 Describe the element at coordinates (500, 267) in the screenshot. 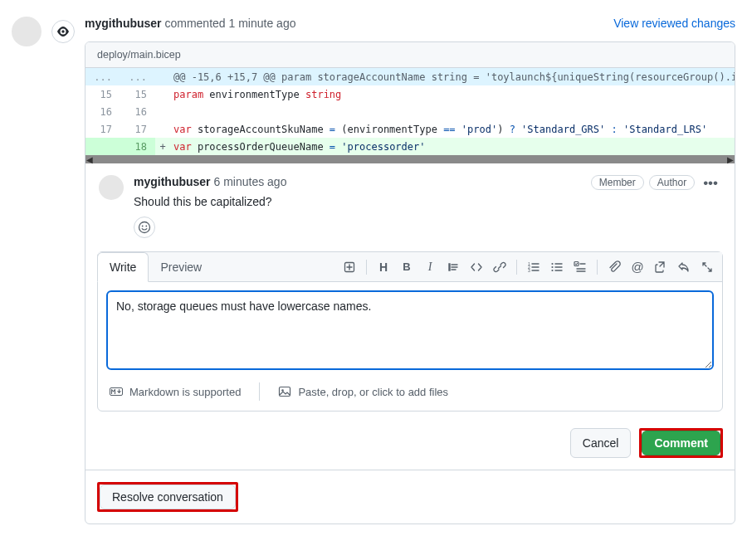

I see `link-icon` at that location.